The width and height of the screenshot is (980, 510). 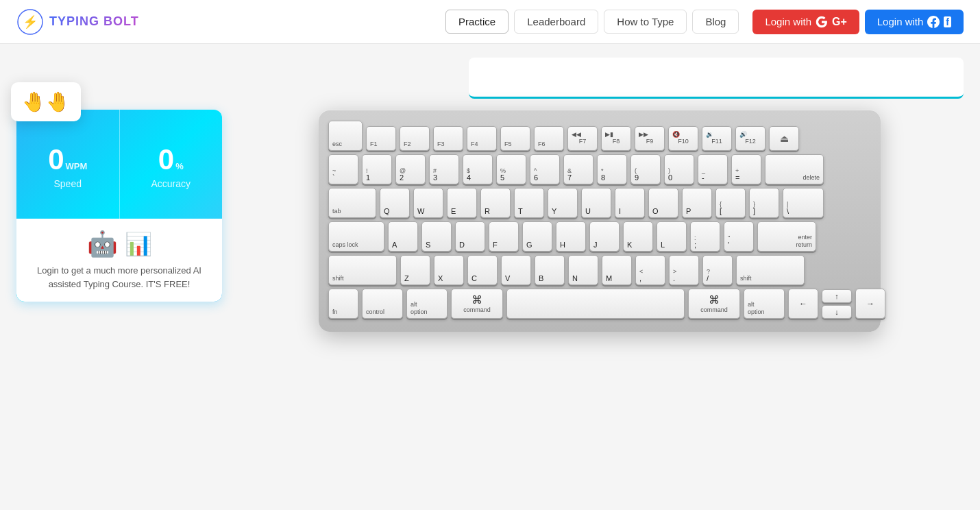 What do you see at coordinates (382, 304) in the screenshot?
I see `key-control: control` at bounding box center [382, 304].